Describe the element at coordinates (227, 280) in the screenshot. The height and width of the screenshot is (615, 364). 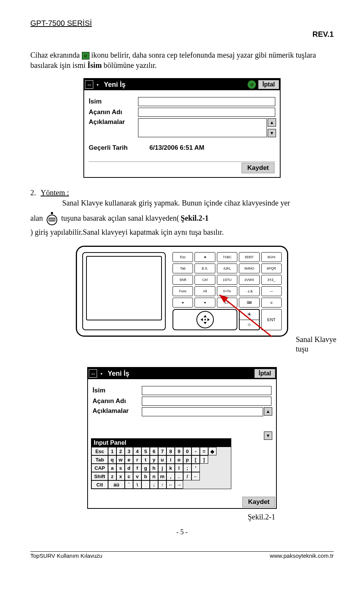
I see `key-1: 1STU` at that location.